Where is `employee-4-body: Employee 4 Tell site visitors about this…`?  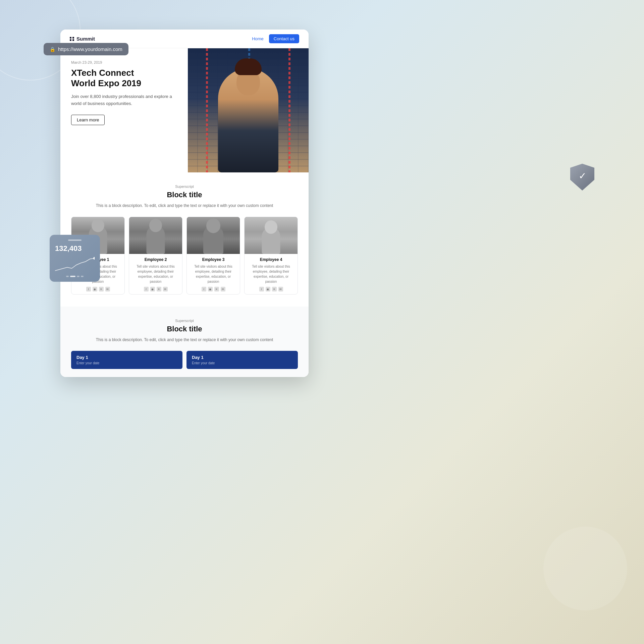
employee-4-body: Employee 4 Tell site visitors about this… is located at coordinates (271, 274).